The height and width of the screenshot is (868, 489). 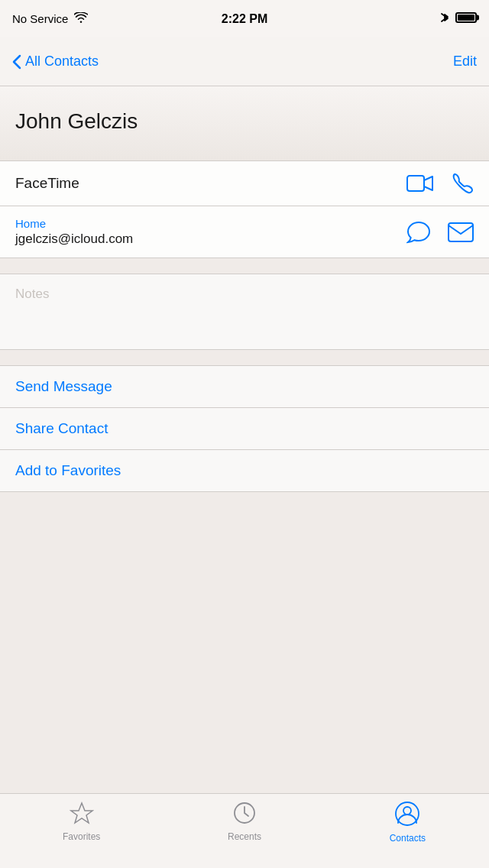 I want to click on back-label: All Contacts, so click(x=62, y=61).